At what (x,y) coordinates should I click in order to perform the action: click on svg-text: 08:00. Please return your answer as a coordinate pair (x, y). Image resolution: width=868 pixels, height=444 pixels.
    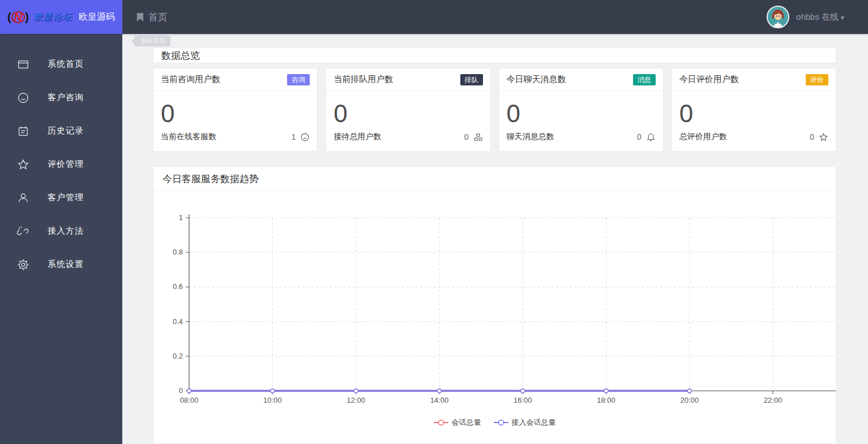
    Looking at the image, I should click on (189, 400).